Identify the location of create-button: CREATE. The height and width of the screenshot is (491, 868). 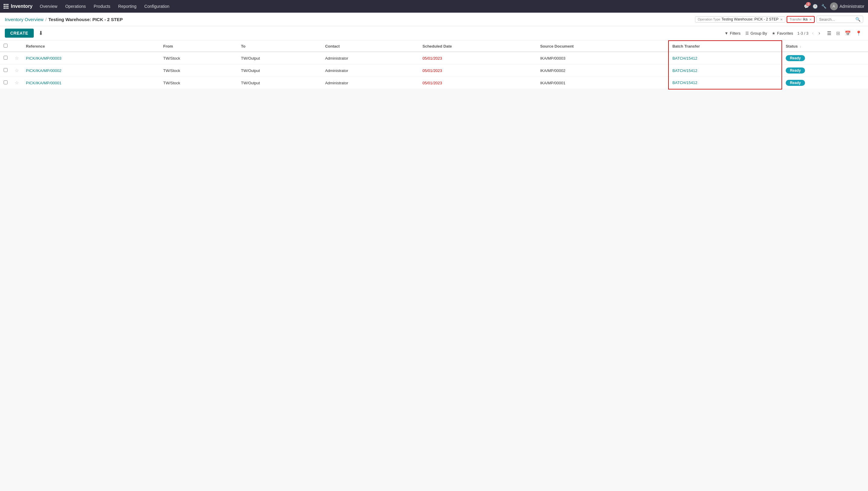
(19, 33).